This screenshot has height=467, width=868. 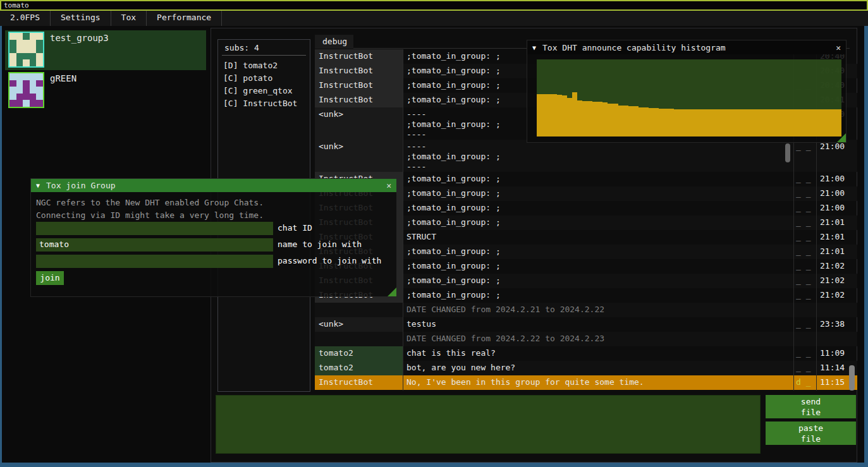 What do you see at coordinates (586, 383) in the screenshot?
I see `chat-row: InstructBotNo, I've been in this group f…` at bounding box center [586, 383].